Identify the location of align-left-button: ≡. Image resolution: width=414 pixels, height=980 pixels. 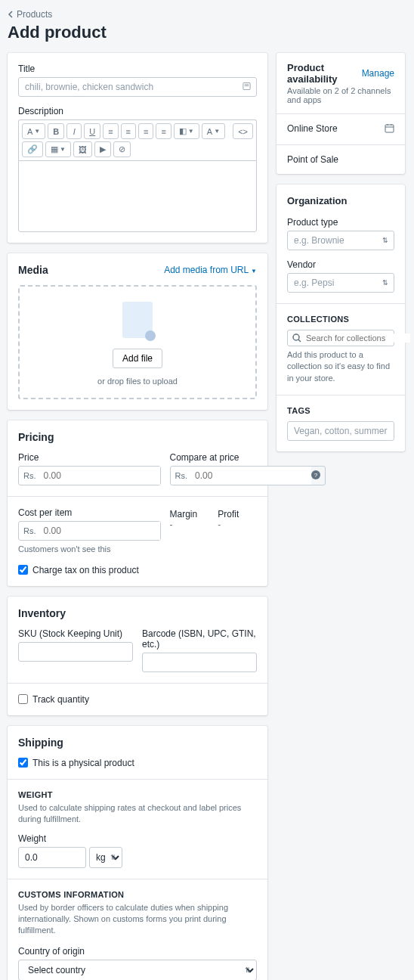
(110, 132).